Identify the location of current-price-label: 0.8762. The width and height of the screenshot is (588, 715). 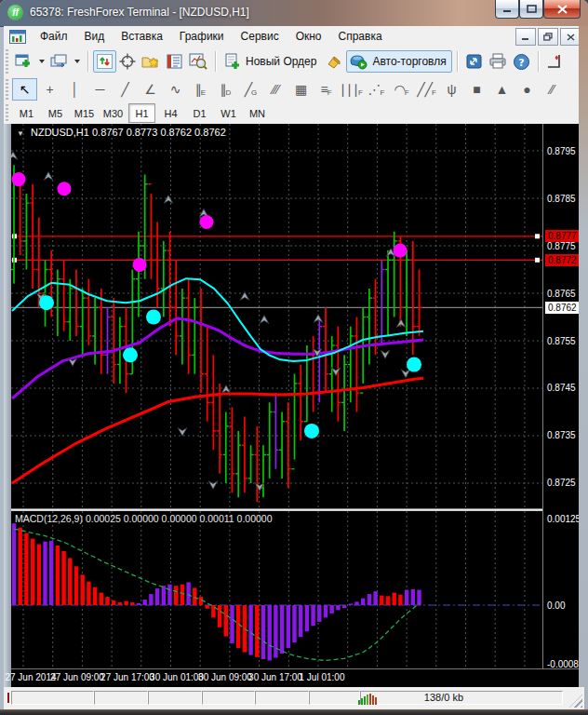
(562, 307).